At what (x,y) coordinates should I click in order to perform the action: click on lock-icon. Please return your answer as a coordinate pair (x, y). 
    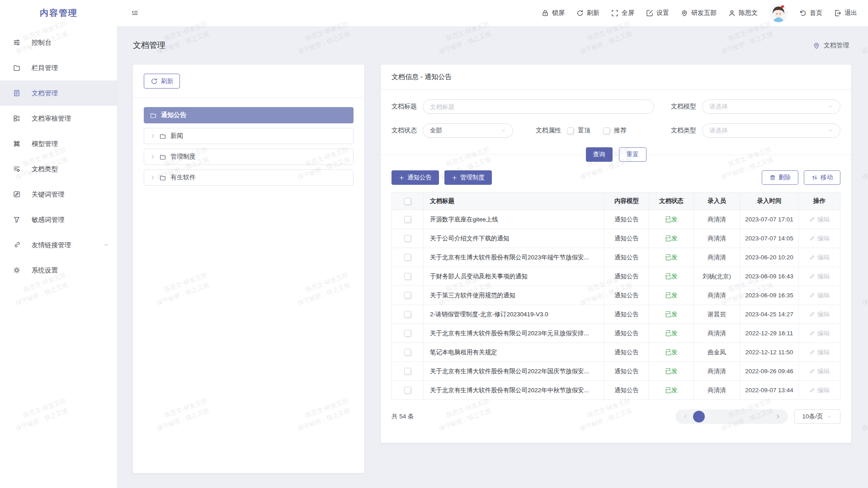
    Looking at the image, I should click on (545, 13).